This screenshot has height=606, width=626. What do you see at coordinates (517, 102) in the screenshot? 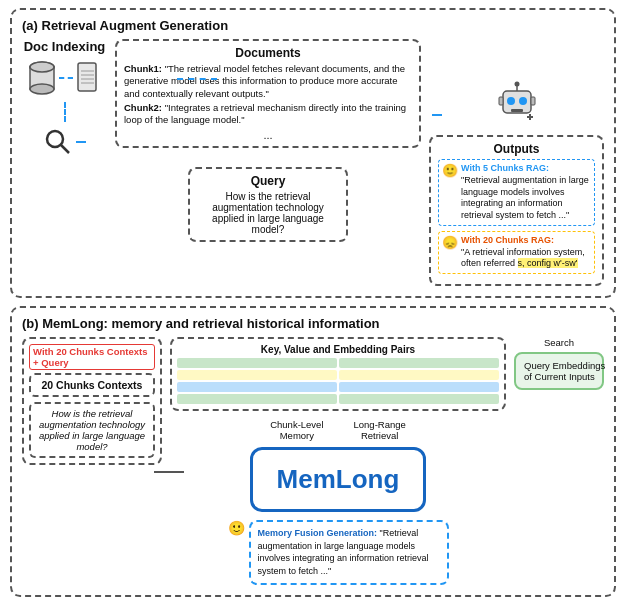
I see `robot-icon-area` at bounding box center [517, 102].